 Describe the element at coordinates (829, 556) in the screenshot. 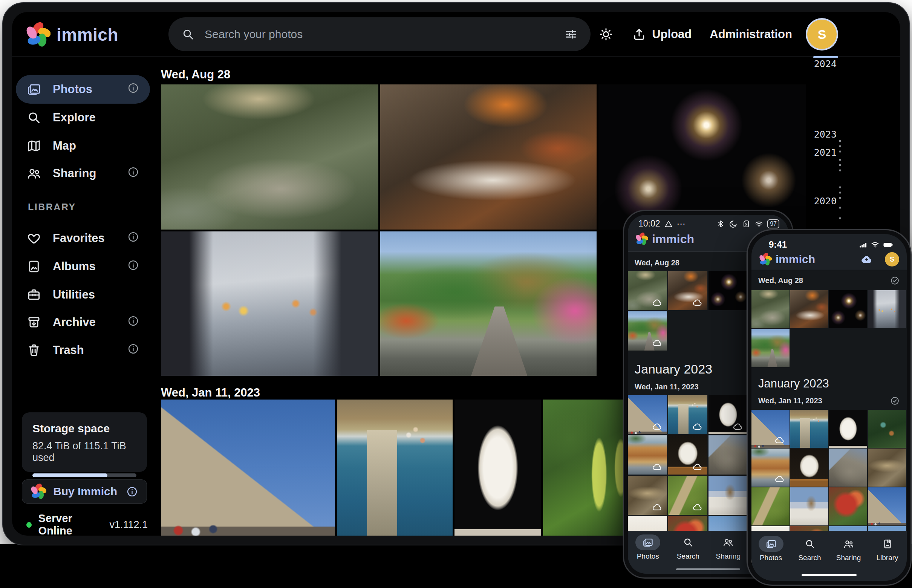

I see `mobile-bottom-nav: Photos Search Sharing Library` at that location.